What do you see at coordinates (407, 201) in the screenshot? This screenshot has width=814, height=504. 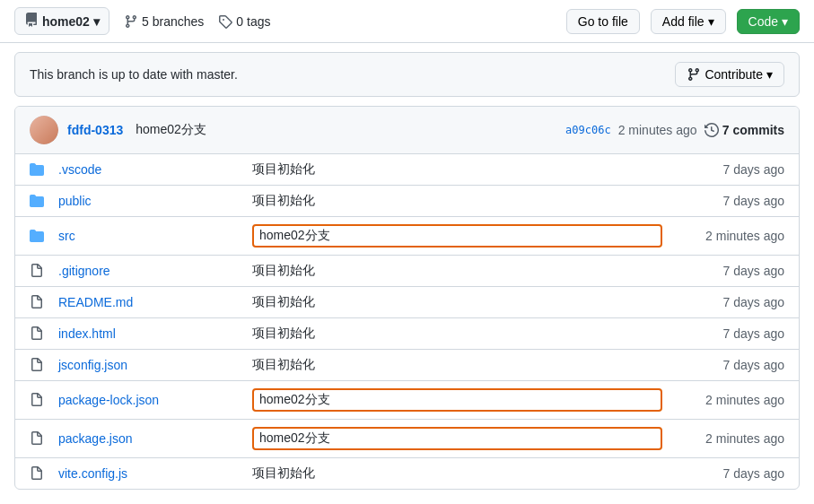 I see `table-row: public 项目初始化 7 days ago` at bounding box center [407, 201].